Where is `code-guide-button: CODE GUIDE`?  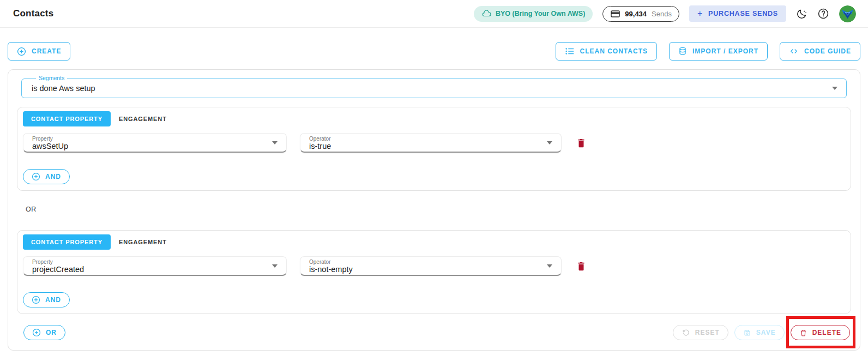 code-guide-button: CODE GUIDE is located at coordinates (820, 51).